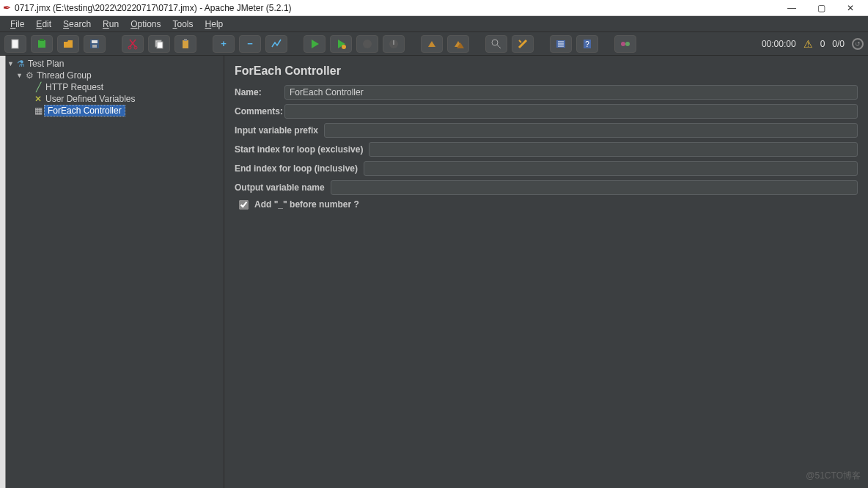  Describe the element at coordinates (561, 44) in the screenshot. I see `function-helper-button` at that location.